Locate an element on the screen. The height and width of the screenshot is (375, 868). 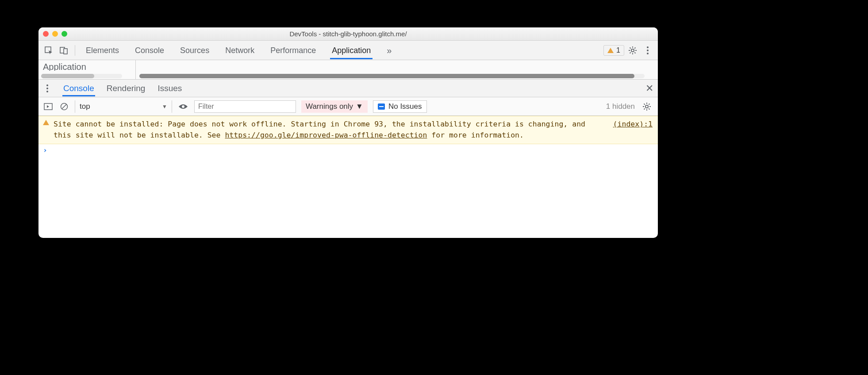
tab-application: Application is located at coordinates (351, 50).